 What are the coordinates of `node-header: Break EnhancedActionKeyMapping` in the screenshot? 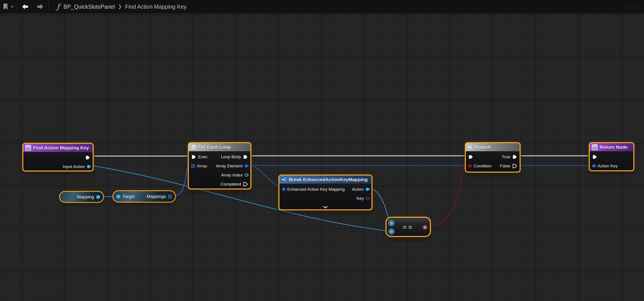 It's located at (326, 180).